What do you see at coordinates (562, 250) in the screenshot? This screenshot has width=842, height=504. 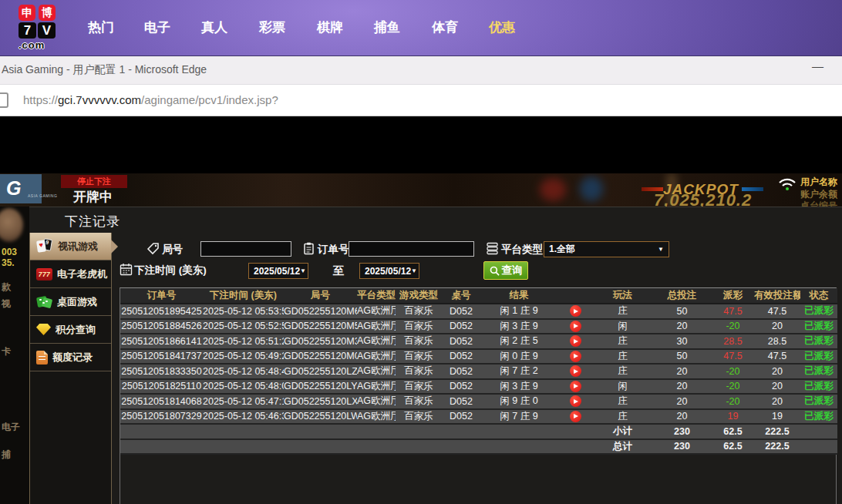 I see `platform-type-value: 1.全部` at bounding box center [562, 250].